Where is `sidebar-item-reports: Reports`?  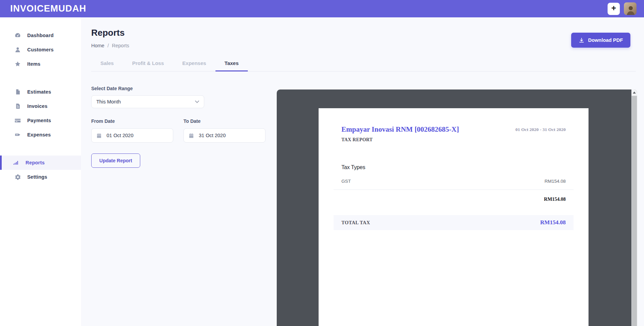 sidebar-item-reports: Reports is located at coordinates (41, 163).